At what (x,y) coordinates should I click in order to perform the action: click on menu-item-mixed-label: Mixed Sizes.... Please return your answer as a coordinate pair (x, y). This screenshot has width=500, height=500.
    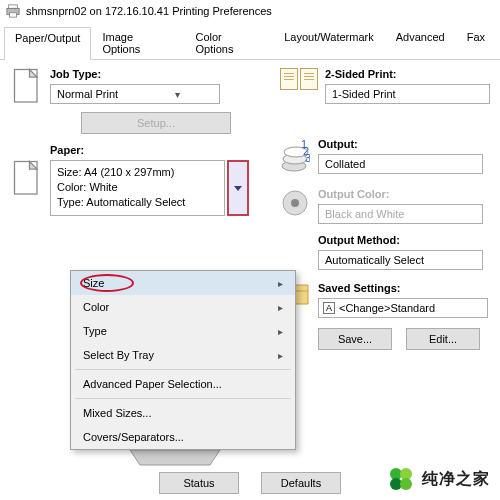
    Looking at the image, I should click on (117, 413).